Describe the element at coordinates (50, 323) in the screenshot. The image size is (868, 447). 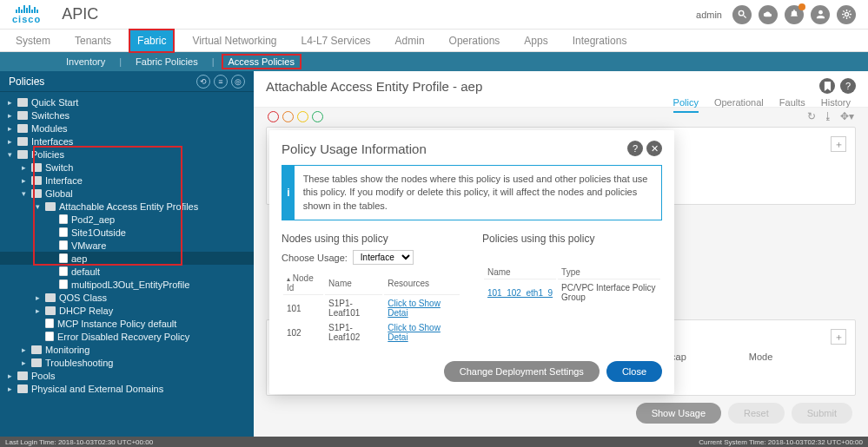
I see `doc-icon` at that location.